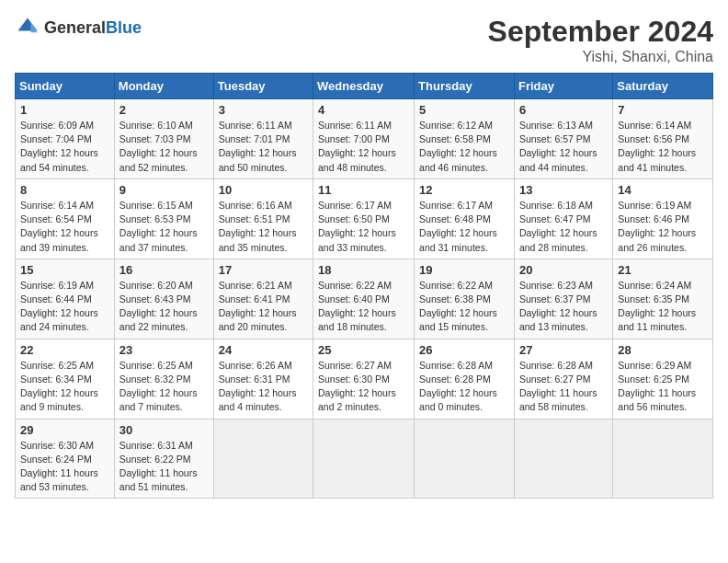  What do you see at coordinates (664, 140) in the screenshot?
I see `calendar-day-cell: 7Sunrise: 6:14 AMSunset: 6:56 PMDaylight…` at bounding box center [664, 140].